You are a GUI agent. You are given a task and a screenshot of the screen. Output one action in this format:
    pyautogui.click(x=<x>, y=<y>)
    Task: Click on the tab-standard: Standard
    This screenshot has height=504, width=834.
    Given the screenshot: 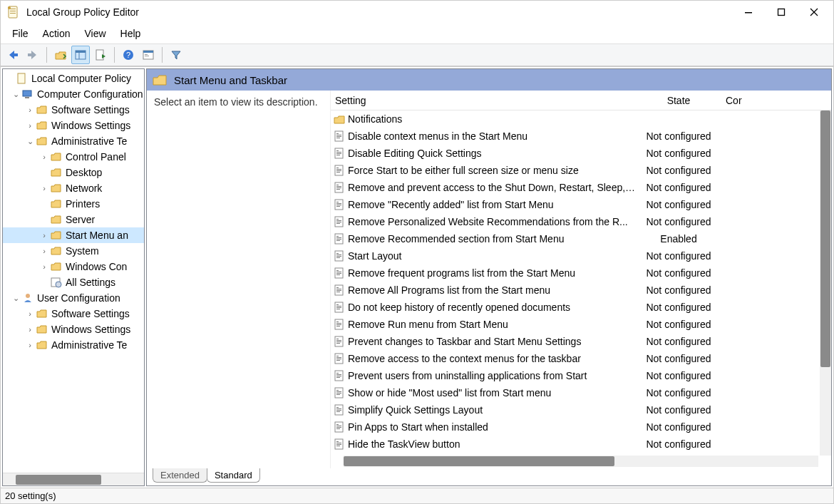 What is the action you would take?
    pyautogui.click(x=234, y=475)
    